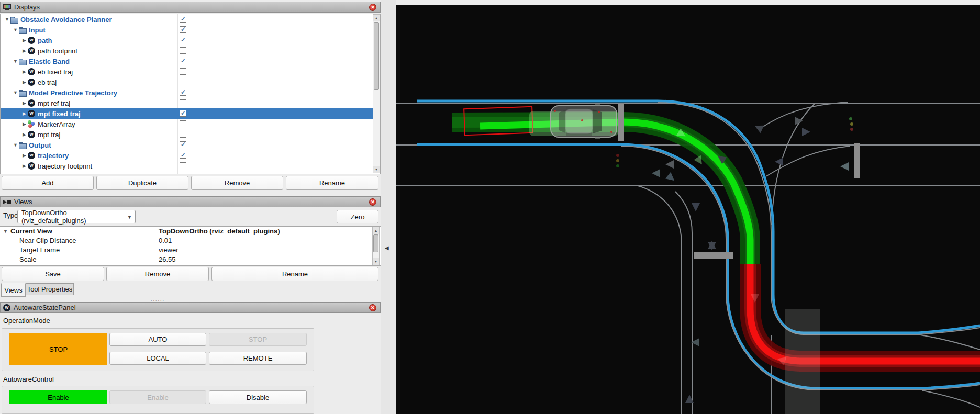  What do you see at coordinates (803, 361) in the screenshot?
I see `crosswalk-area` at bounding box center [803, 361].